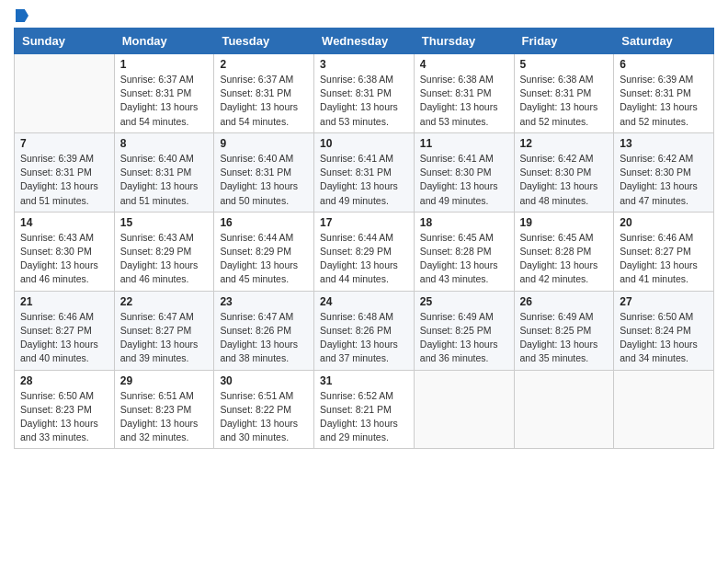  Describe the element at coordinates (164, 172) in the screenshot. I see `day-cell: 8Sunrise: 6:40 AMSunset: 8:31 PMDaylight…` at that location.